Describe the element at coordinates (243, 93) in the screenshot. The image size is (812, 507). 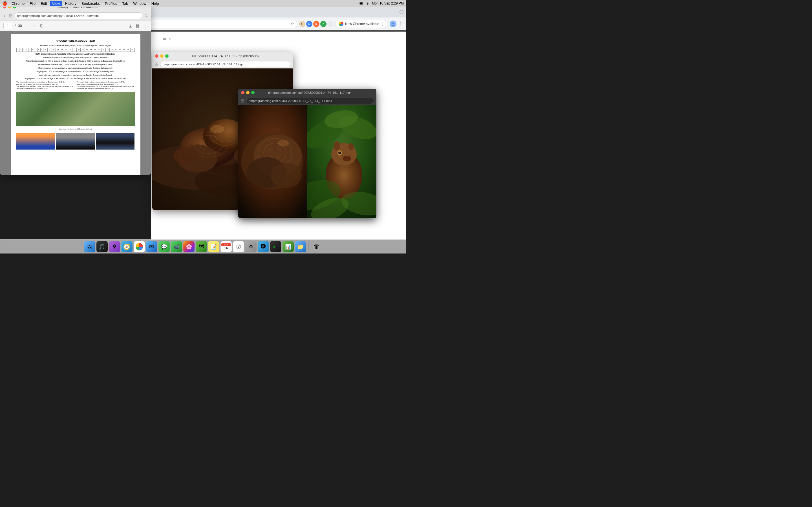
I see `mp4-close-btn` at that location.